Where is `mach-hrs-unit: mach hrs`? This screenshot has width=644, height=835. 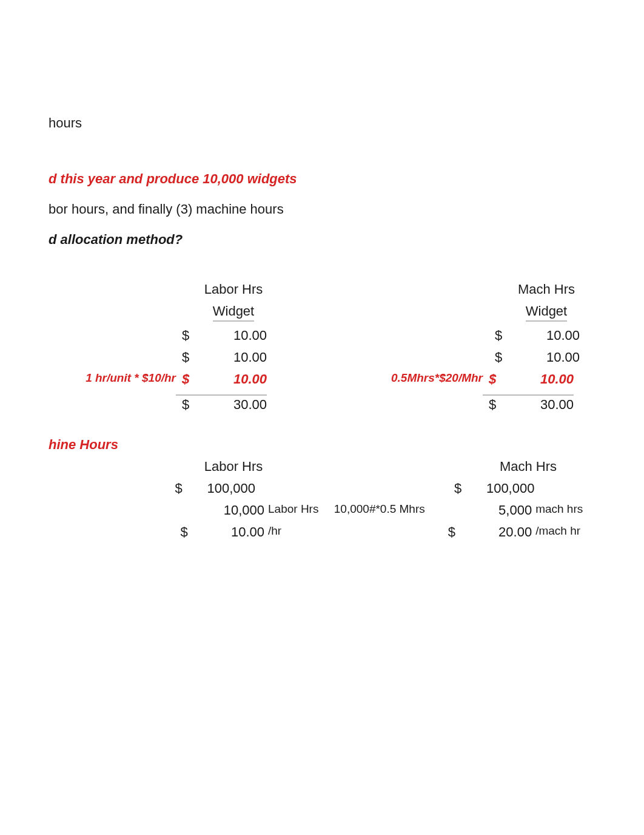
mach-hrs-unit: mach hrs is located at coordinates (564, 510).